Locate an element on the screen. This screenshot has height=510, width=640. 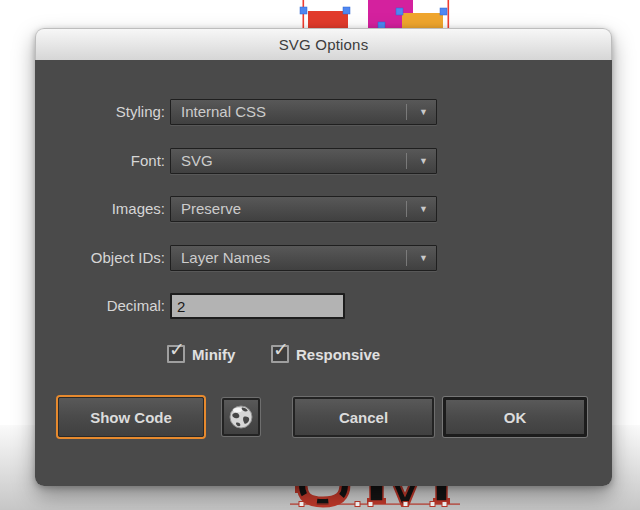
ok-button: OK is located at coordinates (515, 417).